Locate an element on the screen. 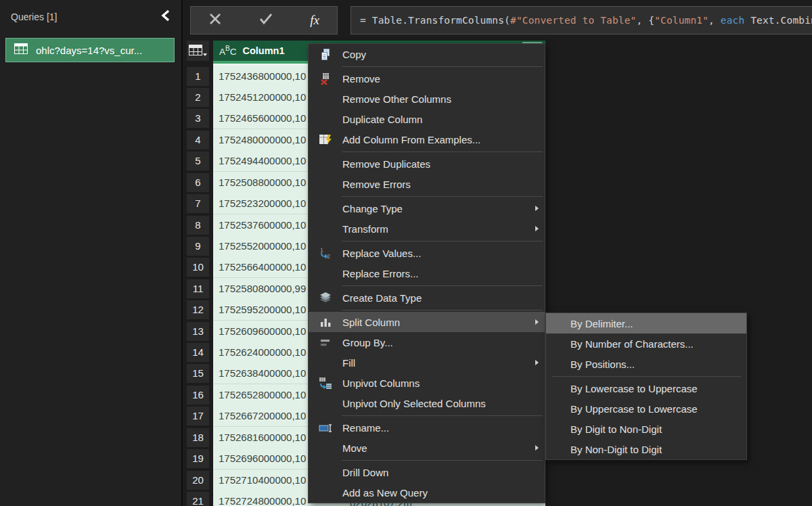 This screenshot has height=506, width=812. menu-item-remove-other-columns: Remove Other Columns is located at coordinates (426, 99).